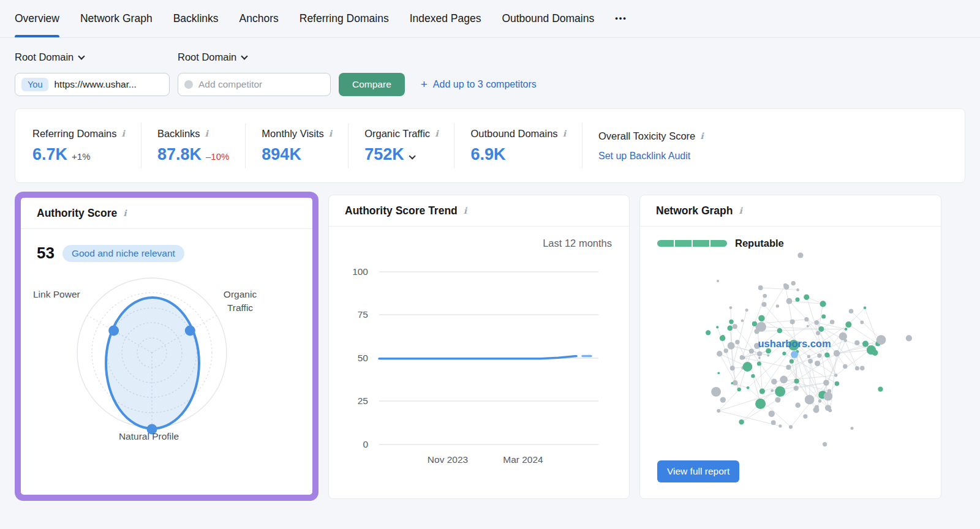 This screenshot has width=980, height=529. I want to click on chevron-down-icon, so click(412, 156).